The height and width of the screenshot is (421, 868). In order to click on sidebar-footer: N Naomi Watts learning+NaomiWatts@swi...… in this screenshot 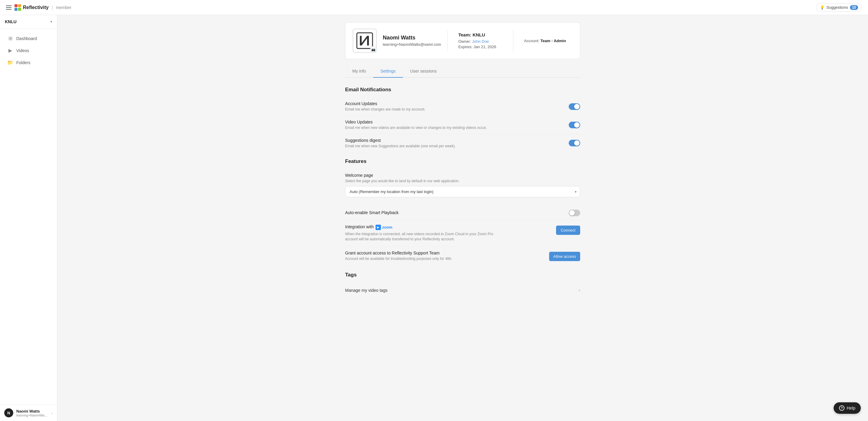, I will do `click(28, 413)`.